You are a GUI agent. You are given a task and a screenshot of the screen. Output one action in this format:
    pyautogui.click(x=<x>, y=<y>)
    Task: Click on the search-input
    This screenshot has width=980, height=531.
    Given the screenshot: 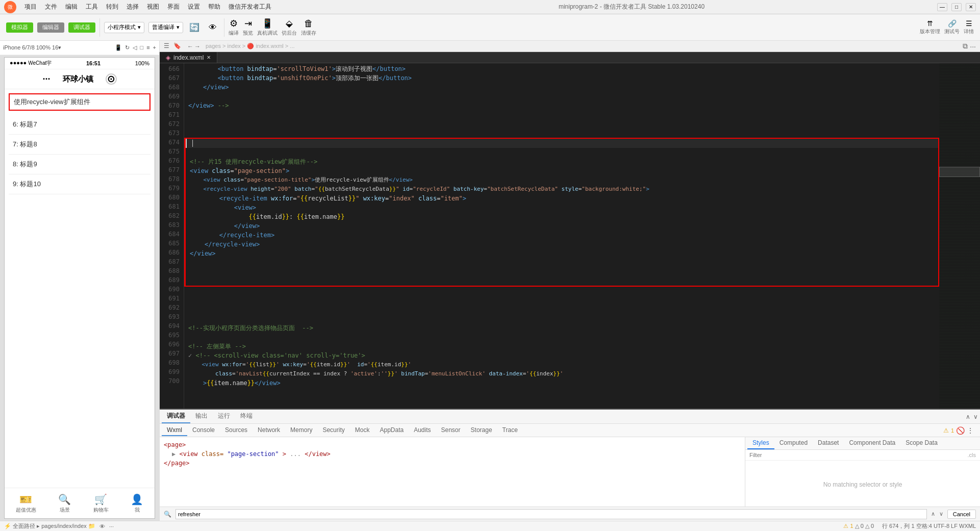 What is the action you would take?
    pyautogui.click(x=551, y=514)
    